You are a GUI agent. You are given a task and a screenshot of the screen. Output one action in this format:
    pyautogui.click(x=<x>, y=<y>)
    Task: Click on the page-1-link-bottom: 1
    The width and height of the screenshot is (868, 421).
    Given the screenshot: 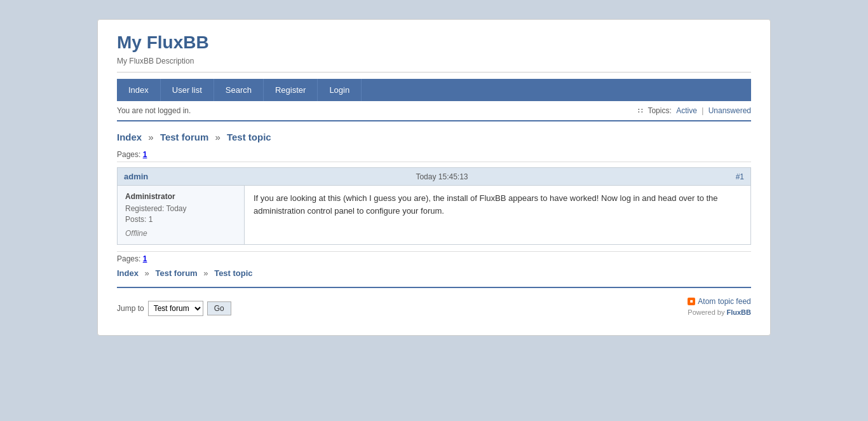 What is the action you would take?
    pyautogui.click(x=145, y=259)
    